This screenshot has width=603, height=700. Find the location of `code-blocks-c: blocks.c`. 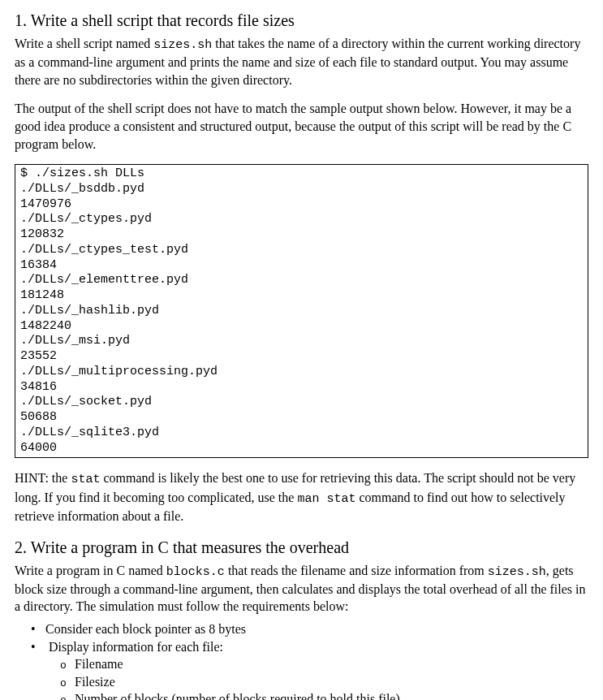

code-blocks-c: blocks.c is located at coordinates (196, 572).